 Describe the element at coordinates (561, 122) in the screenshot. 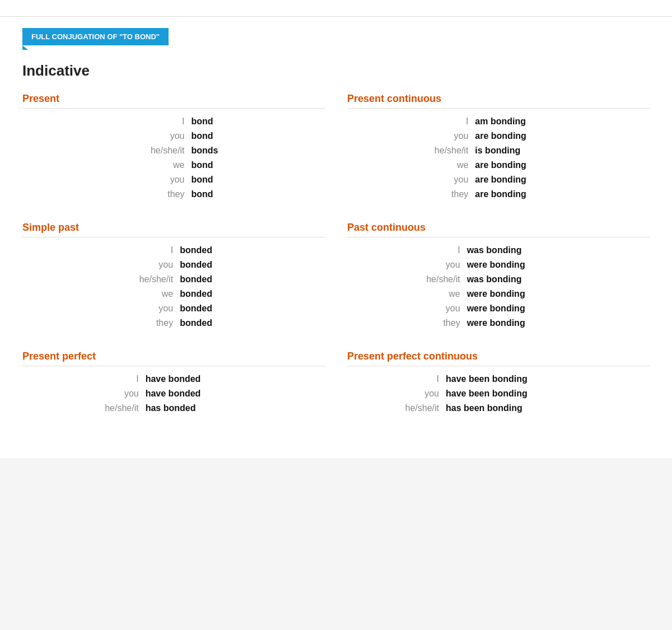

I see `verb-form: am bonding` at that location.